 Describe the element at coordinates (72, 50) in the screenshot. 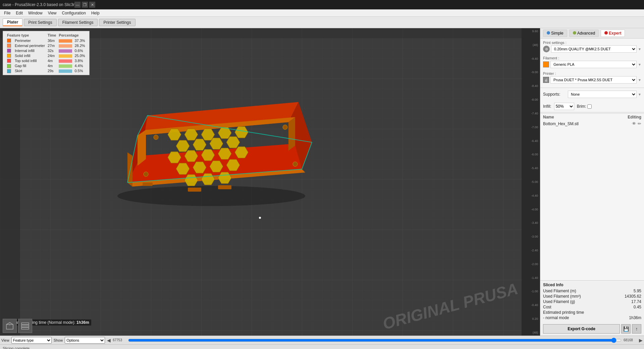

I see `feature-pct: 0.6%` at that location.